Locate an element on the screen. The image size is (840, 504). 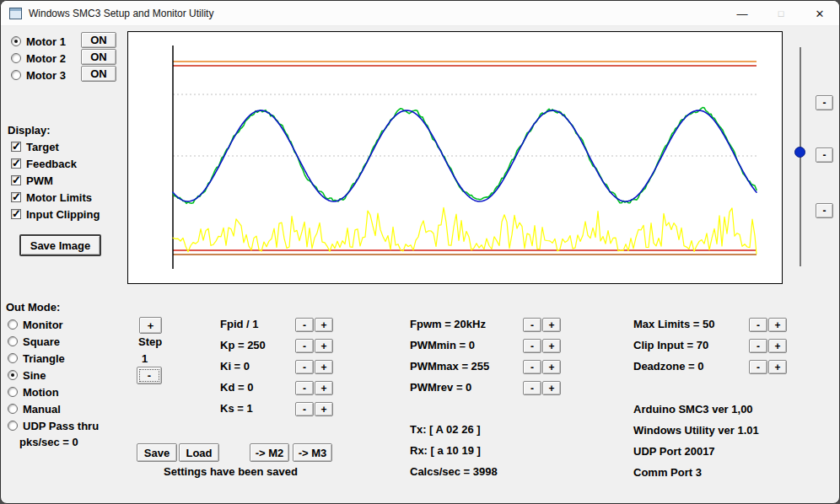
pwmrev-plus-button: + is located at coordinates (552, 388).